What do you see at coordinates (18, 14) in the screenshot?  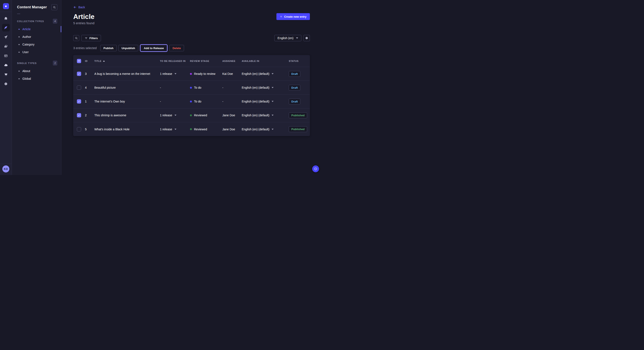 I see `subnav-divider` at bounding box center [18, 14].